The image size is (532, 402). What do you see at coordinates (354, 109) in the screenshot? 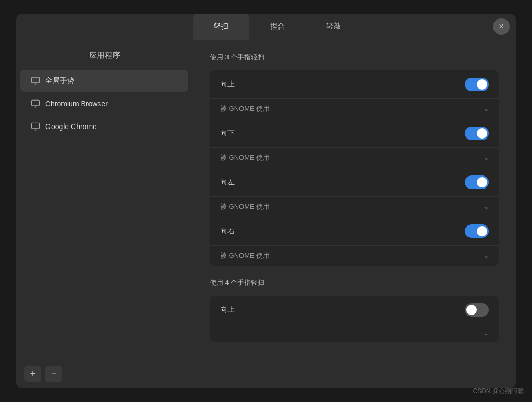
I see `dropdown-up3: 被 GNOME 使用⌄` at bounding box center [354, 109].